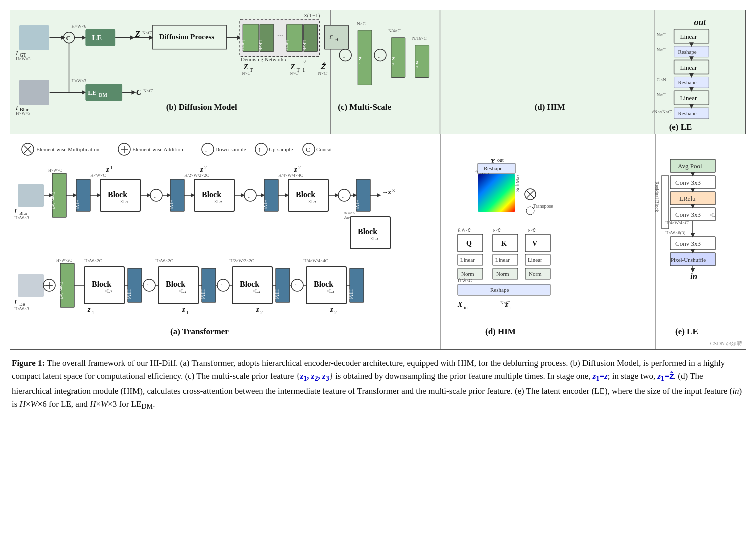  I want to click on svg-text: LRelu, so click(261, 46).